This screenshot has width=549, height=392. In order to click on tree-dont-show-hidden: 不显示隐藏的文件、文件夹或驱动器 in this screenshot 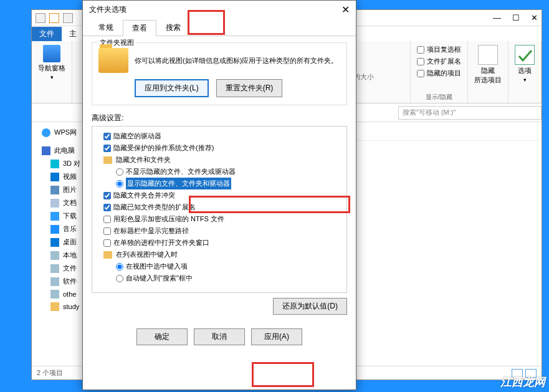, I will do `click(219, 172)`.